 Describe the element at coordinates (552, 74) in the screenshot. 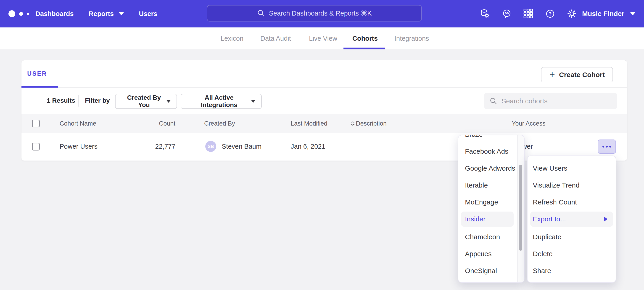

I see `plus-icon: +` at that location.